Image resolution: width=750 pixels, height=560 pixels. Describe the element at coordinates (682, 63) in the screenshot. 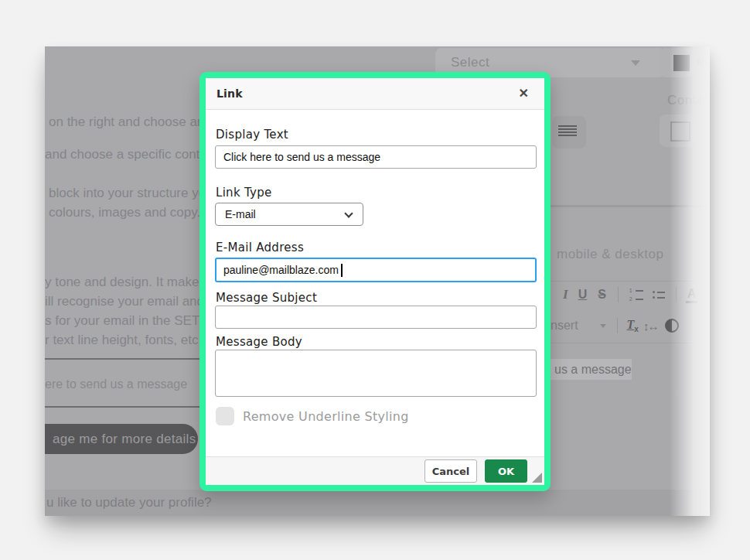

I see `color-swatch` at that location.